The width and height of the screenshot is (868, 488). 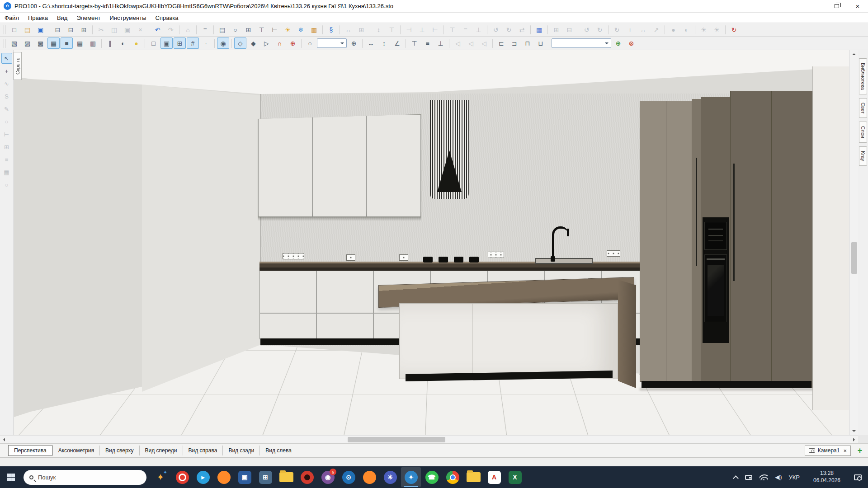 I want to click on tray-expand-icon, so click(x=736, y=478).